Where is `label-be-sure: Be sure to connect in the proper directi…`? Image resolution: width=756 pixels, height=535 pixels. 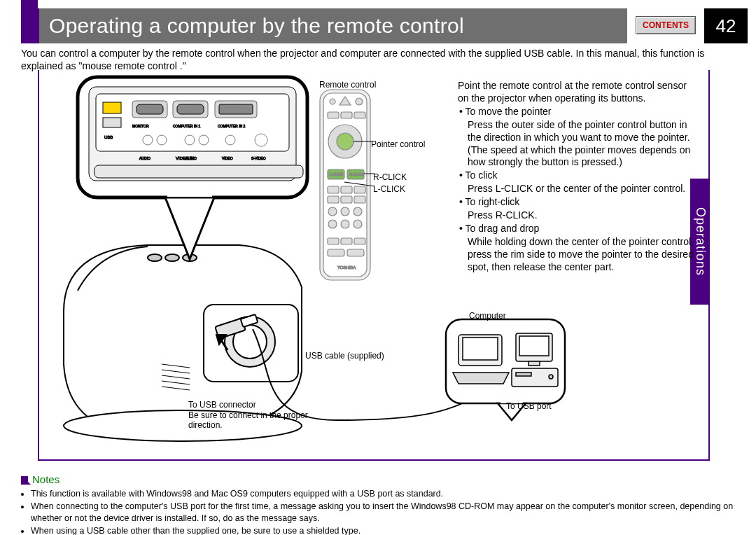 label-be-sure: Be sure to connect in the proper directi… is located at coordinates (262, 420).